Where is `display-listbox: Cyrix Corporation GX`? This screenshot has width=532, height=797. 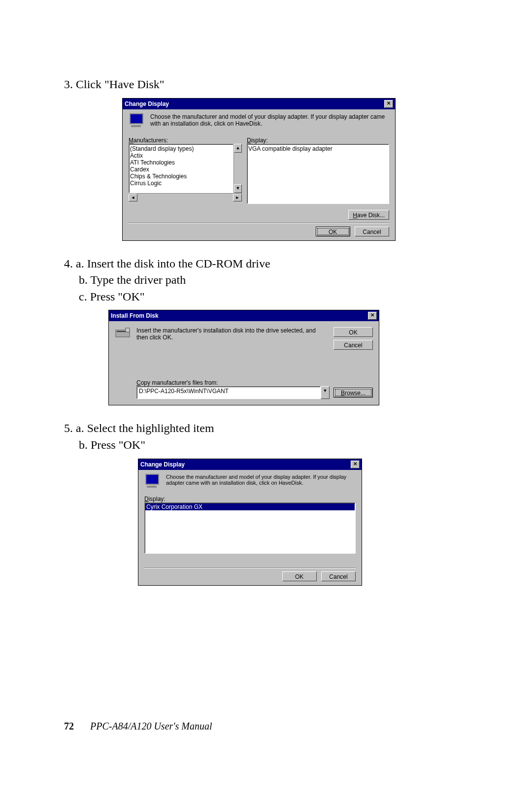
display-listbox: Cyrix Corporation GX is located at coordinates (250, 528).